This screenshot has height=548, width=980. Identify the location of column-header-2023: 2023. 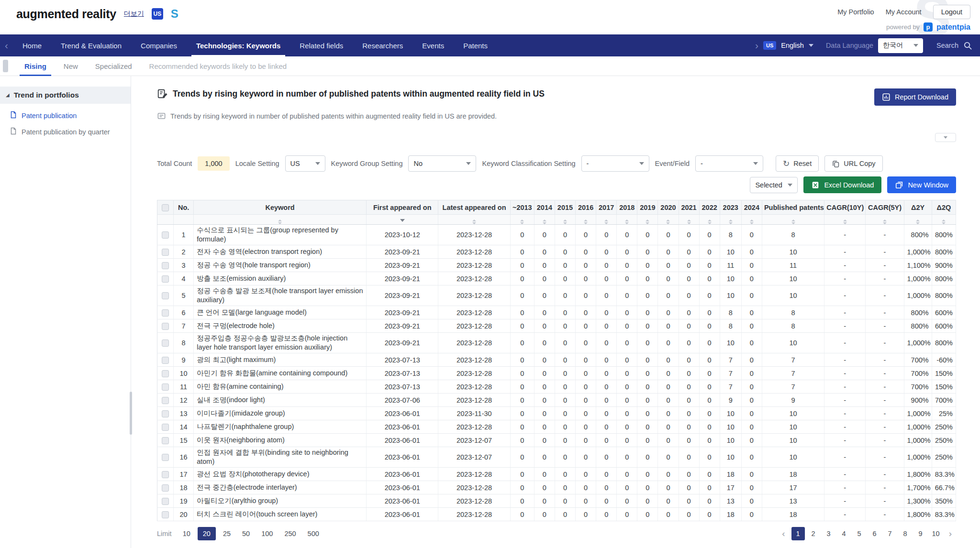
(730, 208).